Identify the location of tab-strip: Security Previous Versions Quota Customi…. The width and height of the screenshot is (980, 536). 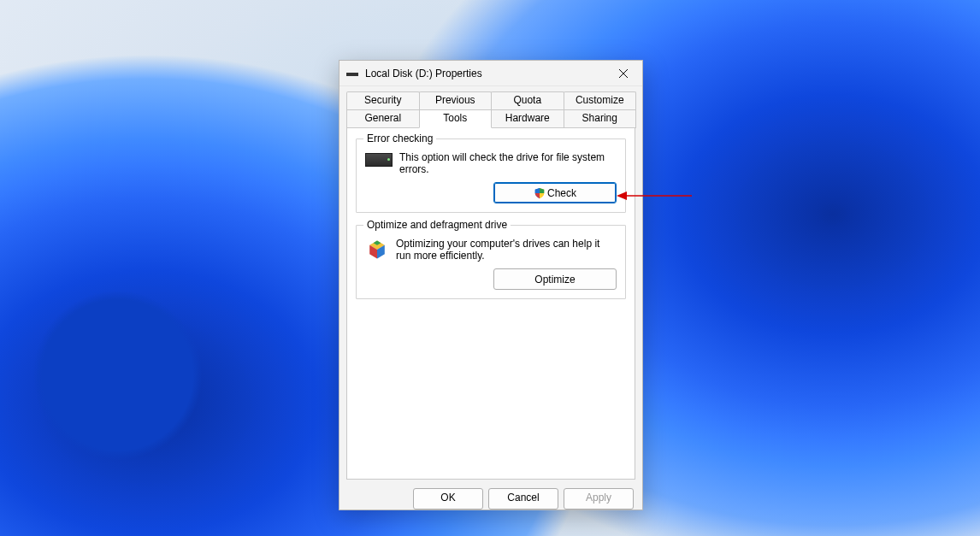
(491, 109).